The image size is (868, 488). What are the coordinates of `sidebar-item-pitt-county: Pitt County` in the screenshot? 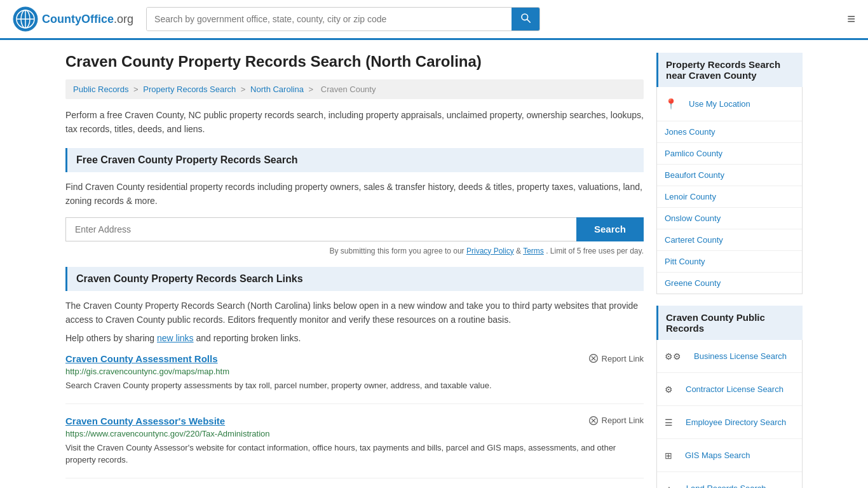 It's located at (729, 262).